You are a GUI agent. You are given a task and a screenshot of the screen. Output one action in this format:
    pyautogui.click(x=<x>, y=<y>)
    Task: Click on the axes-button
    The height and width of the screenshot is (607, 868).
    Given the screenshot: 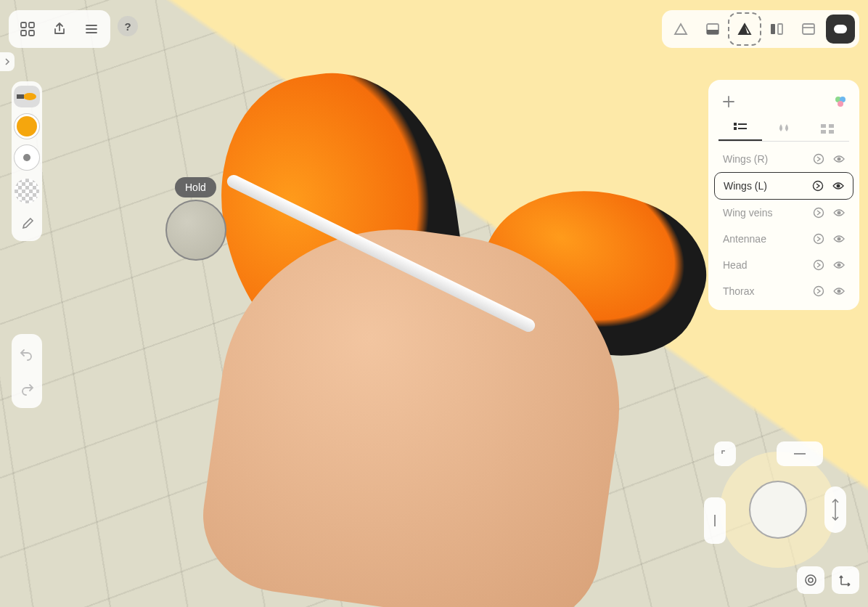 What is the action you would take?
    pyautogui.click(x=846, y=580)
    